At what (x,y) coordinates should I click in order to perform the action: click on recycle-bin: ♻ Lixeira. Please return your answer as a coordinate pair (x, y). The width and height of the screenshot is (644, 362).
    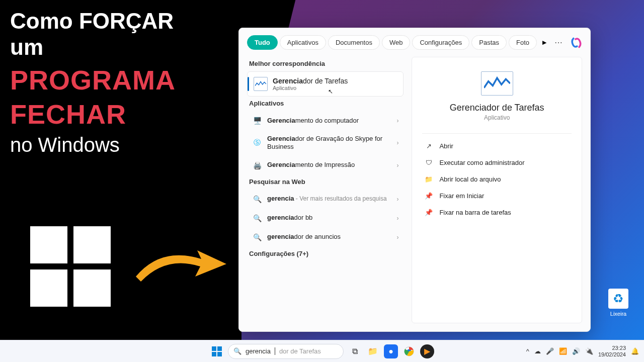
    Looking at the image, I should click on (618, 303).